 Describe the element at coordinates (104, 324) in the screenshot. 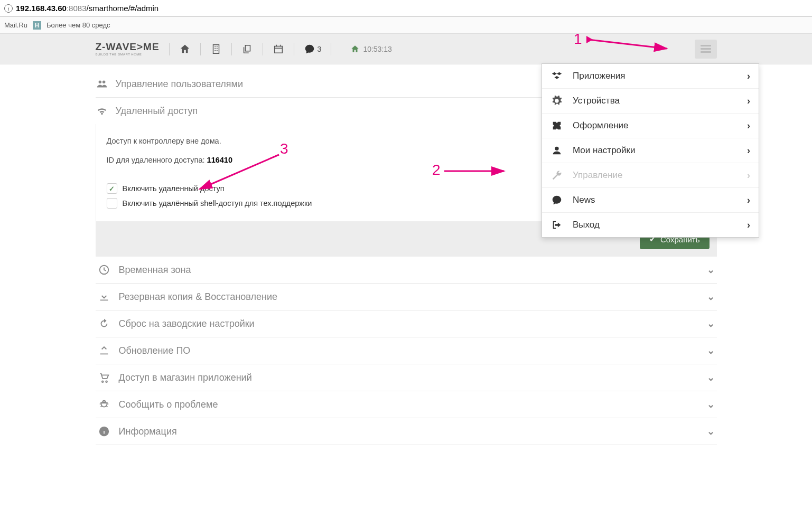

I see `reload-icon` at that location.